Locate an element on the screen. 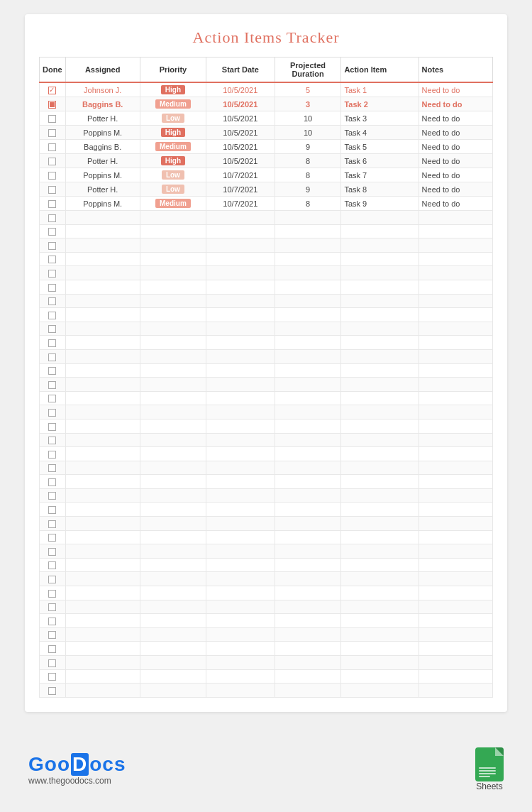 The height and width of the screenshot is (812, 532). assigned-cell: Potter H. is located at coordinates (102, 161).